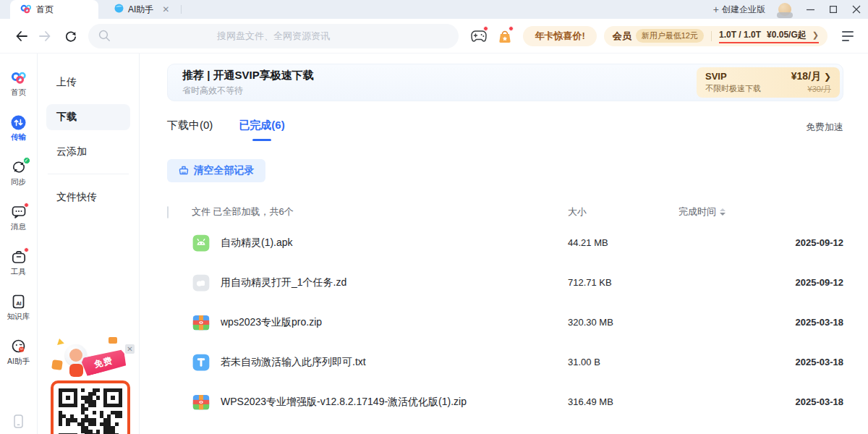 This screenshot has height=434, width=868. What do you see at coordinates (19, 346) in the screenshot?
I see `ai-assistant-icon` at bounding box center [19, 346].